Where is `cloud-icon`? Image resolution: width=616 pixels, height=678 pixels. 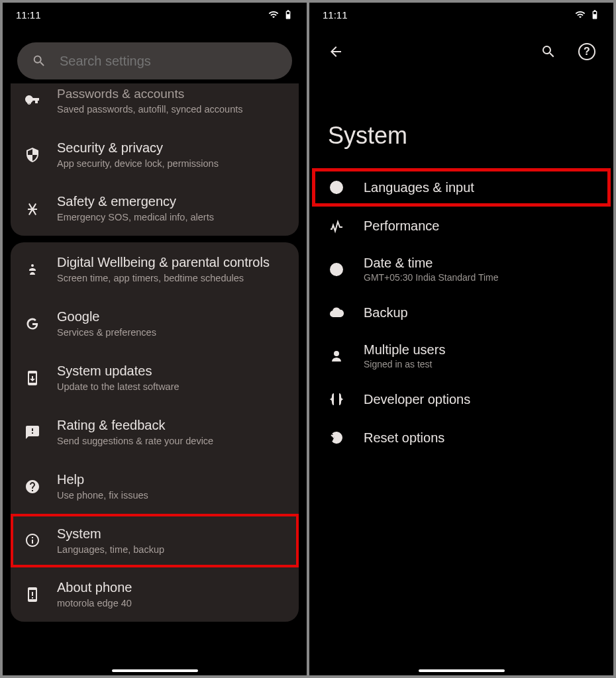 cloud-icon is located at coordinates (336, 313).